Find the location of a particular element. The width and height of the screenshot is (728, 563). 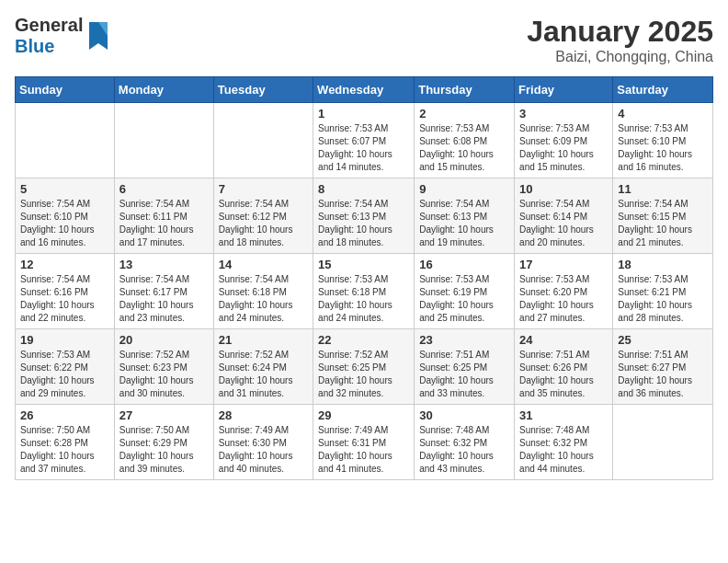

day-cell-31: 31Sunrise: 7:48 AM Sunset: 6:32 PM Dayli… is located at coordinates (564, 442).